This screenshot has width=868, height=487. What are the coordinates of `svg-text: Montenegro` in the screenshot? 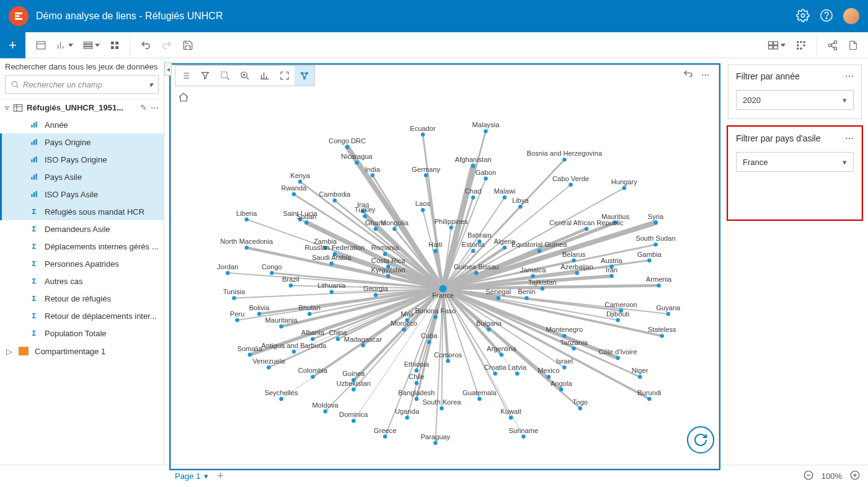 It's located at (565, 329).